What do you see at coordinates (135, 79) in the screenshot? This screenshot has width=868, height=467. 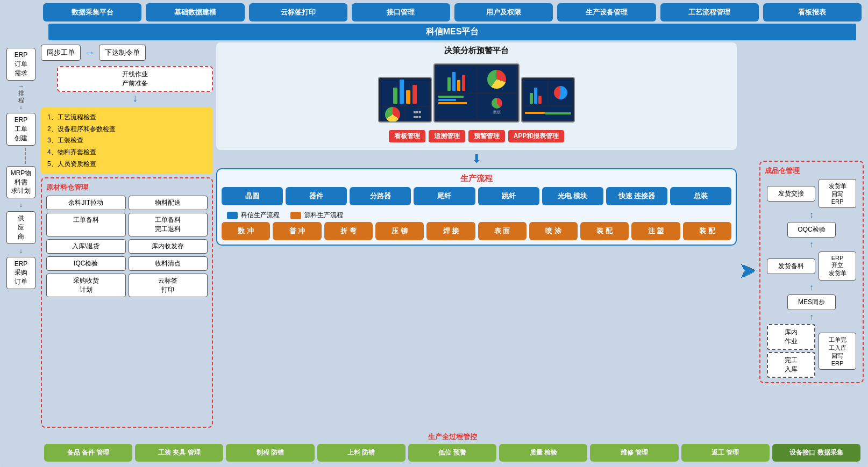 I see `open-line-prep-box: 开线作业产前准备` at bounding box center [135, 79].